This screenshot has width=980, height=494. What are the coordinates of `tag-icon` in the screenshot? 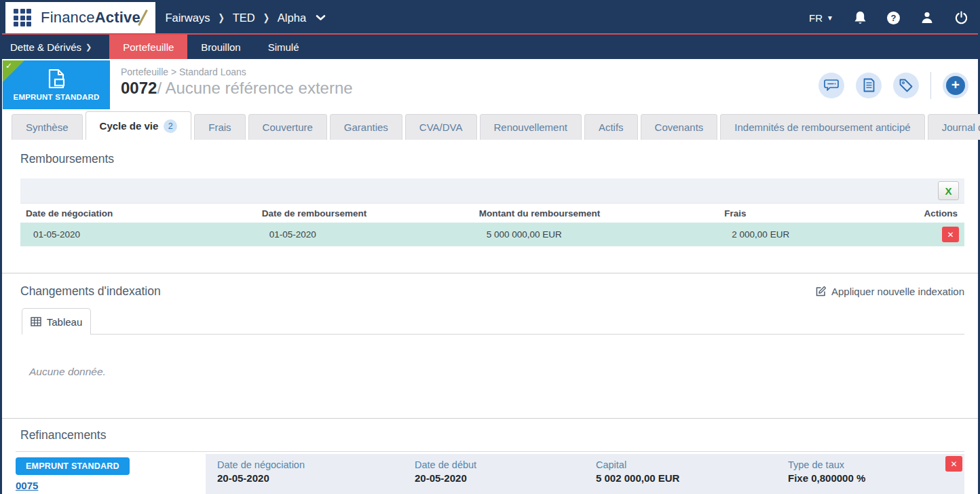 It's located at (906, 86).